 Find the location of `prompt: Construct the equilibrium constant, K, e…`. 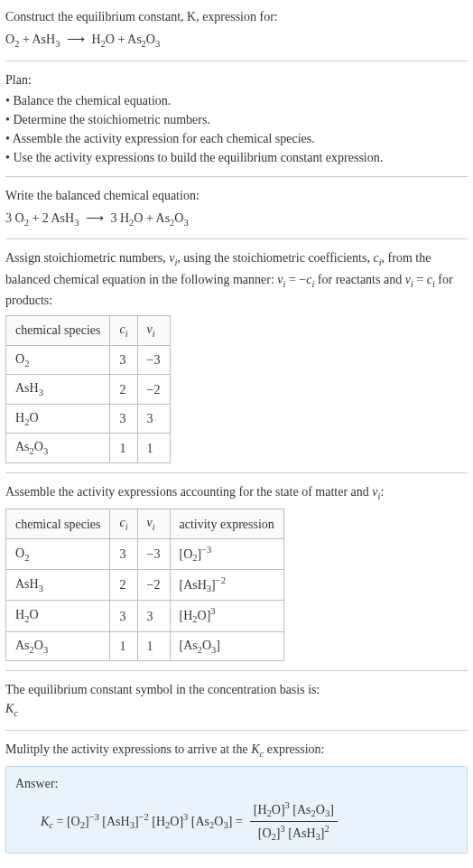

prompt: Construct the equilibrium constant, K, e… is located at coordinates (236, 29).